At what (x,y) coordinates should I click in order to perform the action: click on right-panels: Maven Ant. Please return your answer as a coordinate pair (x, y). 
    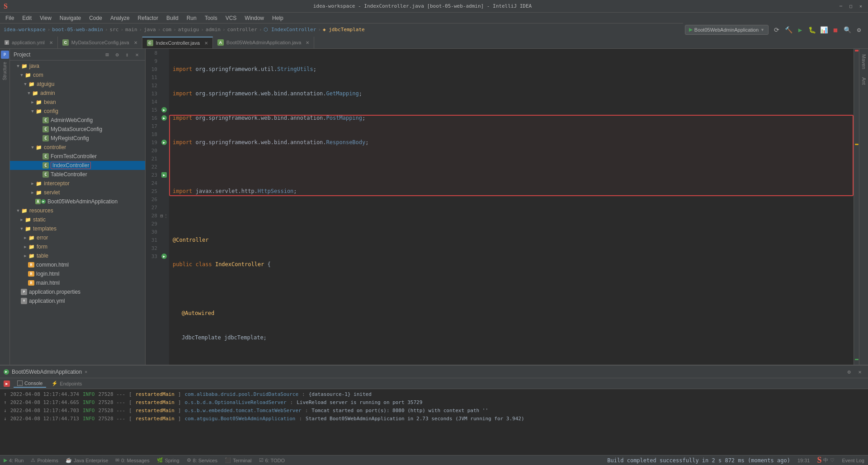
    Looking at the image, I should click on (863, 207).